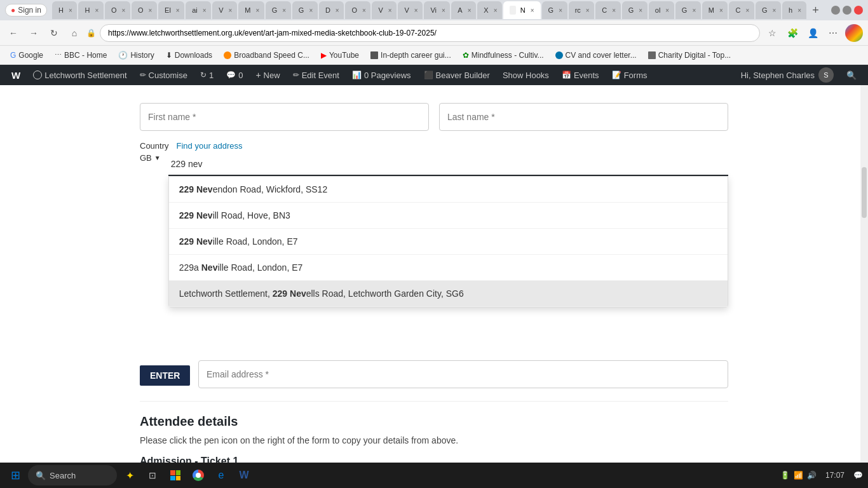  I want to click on tab-c2: C×, so click(742, 10).